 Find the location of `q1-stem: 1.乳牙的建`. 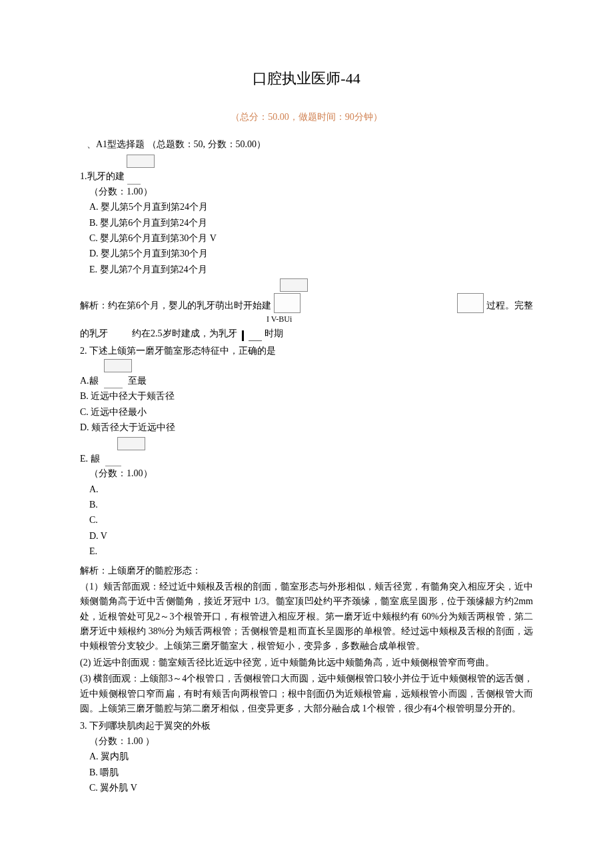

q1-stem: 1.乳牙的建 is located at coordinates (103, 177).